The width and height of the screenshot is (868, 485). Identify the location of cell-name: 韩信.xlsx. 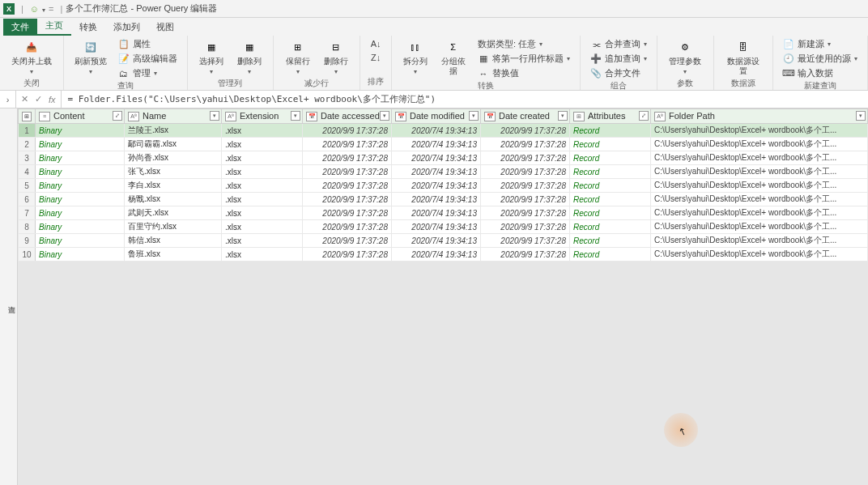
(173, 241).